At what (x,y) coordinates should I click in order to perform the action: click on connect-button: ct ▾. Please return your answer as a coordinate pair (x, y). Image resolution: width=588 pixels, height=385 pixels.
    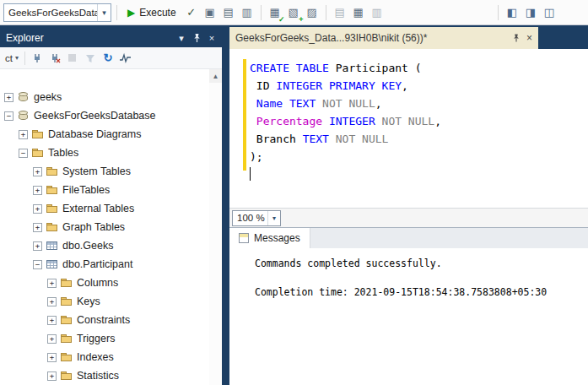
    Looking at the image, I should click on (12, 58).